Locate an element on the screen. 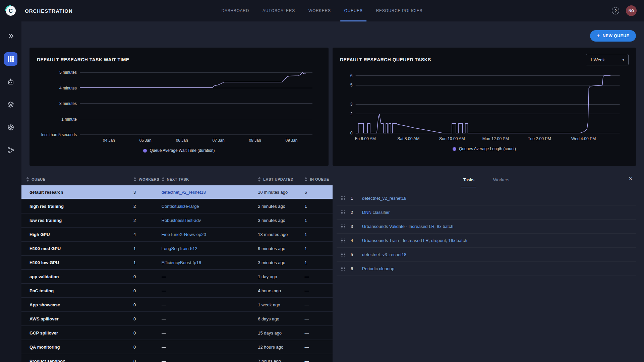 Image resolution: width=644 pixels, height=362 pixels. wait-time-legend: Queue Average Wait Time (duration) is located at coordinates (179, 150).